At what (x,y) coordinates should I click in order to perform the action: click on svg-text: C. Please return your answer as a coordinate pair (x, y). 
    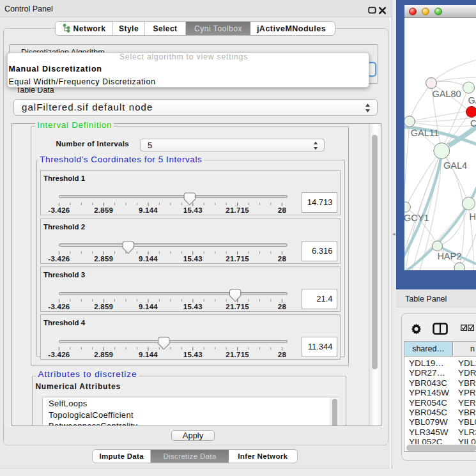
    Looking at the image, I should click on (473, 123).